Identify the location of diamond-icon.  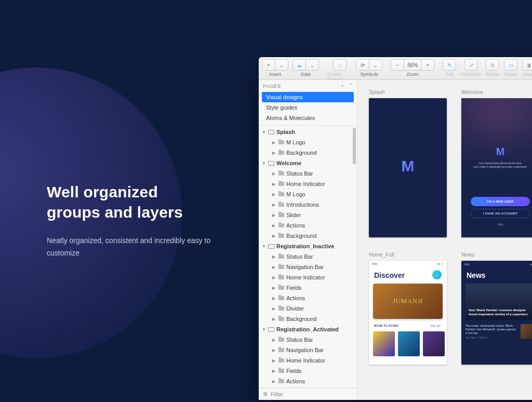
(340, 65).